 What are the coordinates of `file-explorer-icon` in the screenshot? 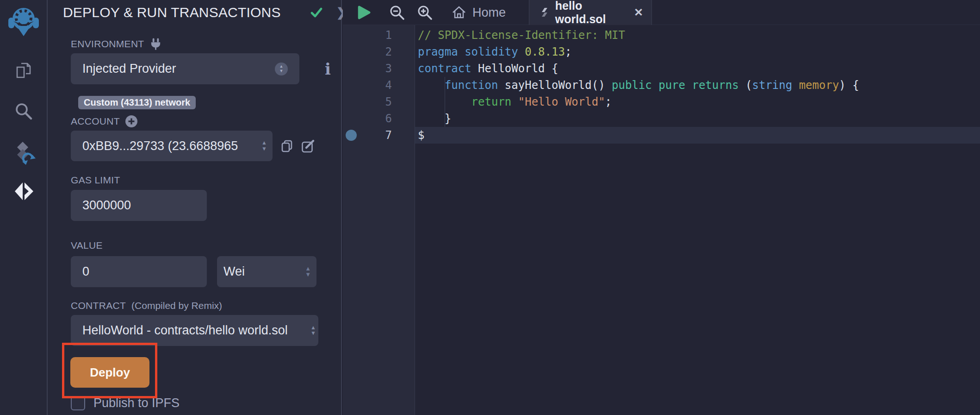 It's located at (24, 70).